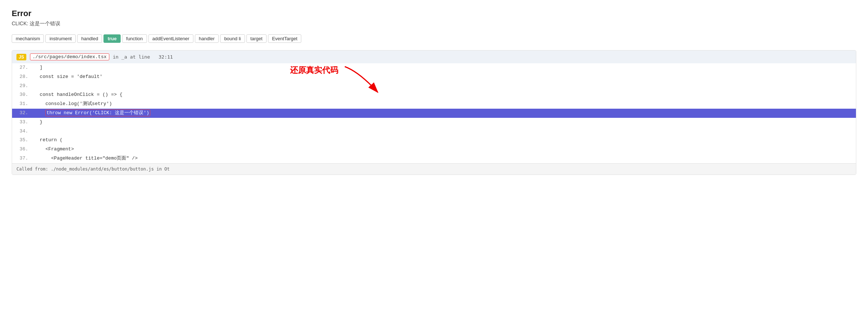 This screenshot has height=333, width=868. What do you see at coordinates (135, 39) in the screenshot?
I see `tag-key-function: function` at bounding box center [135, 39].